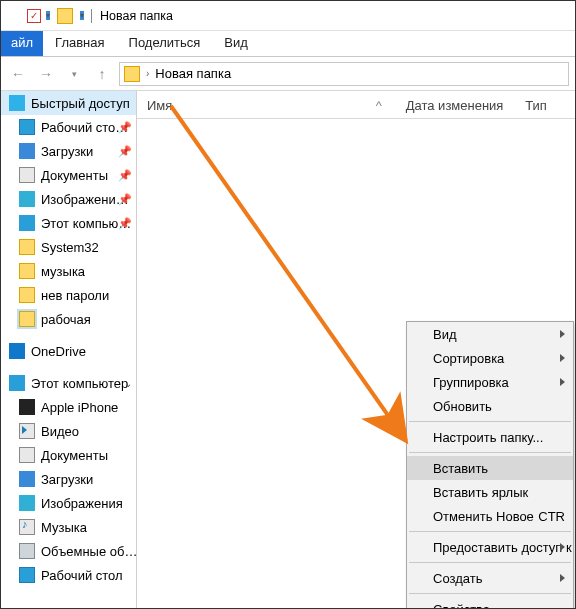 The width and height of the screenshot is (576, 609). Describe the element at coordinates (68, 479) in the screenshot. I see `sidebar-item: Загрузки` at that location.